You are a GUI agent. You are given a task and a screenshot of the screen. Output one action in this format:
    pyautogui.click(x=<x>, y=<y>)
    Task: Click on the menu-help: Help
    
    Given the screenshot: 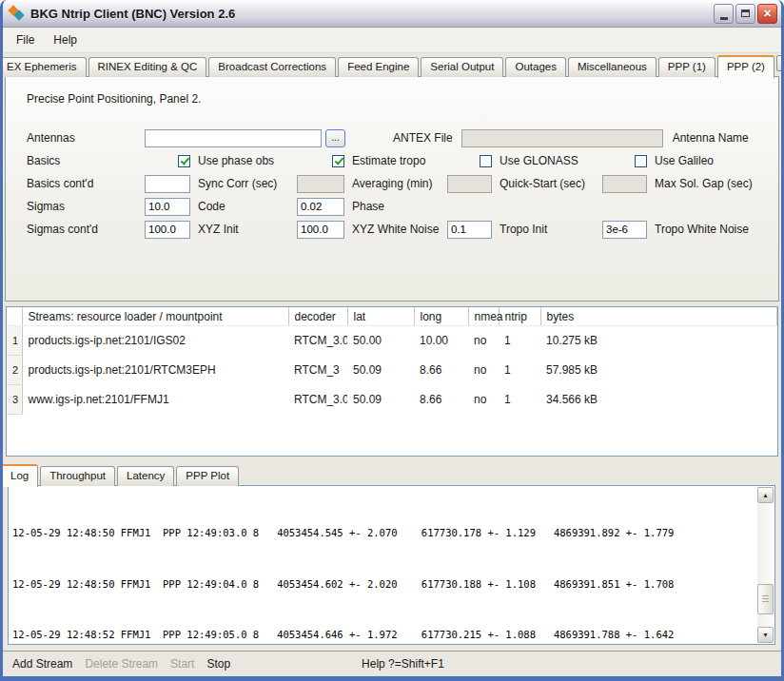 What is the action you would take?
    pyautogui.click(x=65, y=40)
    